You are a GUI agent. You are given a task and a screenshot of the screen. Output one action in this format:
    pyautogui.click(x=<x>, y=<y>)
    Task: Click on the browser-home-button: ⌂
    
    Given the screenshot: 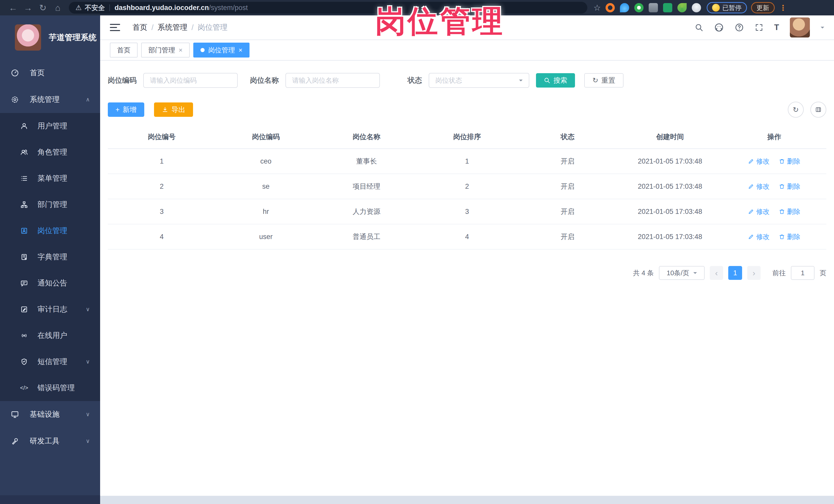 What is the action you would take?
    pyautogui.click(x=58, y=8)
    